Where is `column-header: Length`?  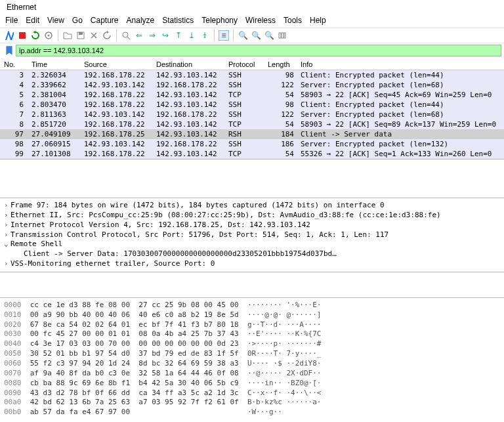
column-header: Length is located at coordinates (282, 64).